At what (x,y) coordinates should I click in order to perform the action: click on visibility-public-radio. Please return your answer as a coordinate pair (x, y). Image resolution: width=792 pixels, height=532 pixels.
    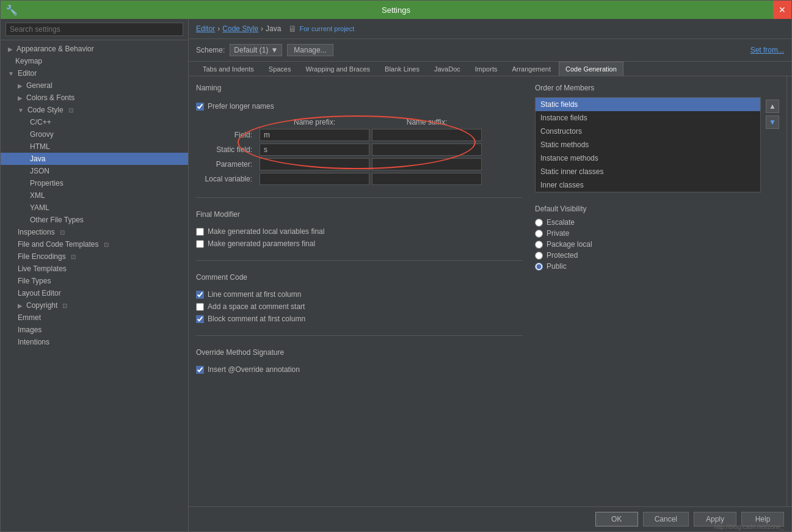
    Looking at the image, I should click on (539, 266).